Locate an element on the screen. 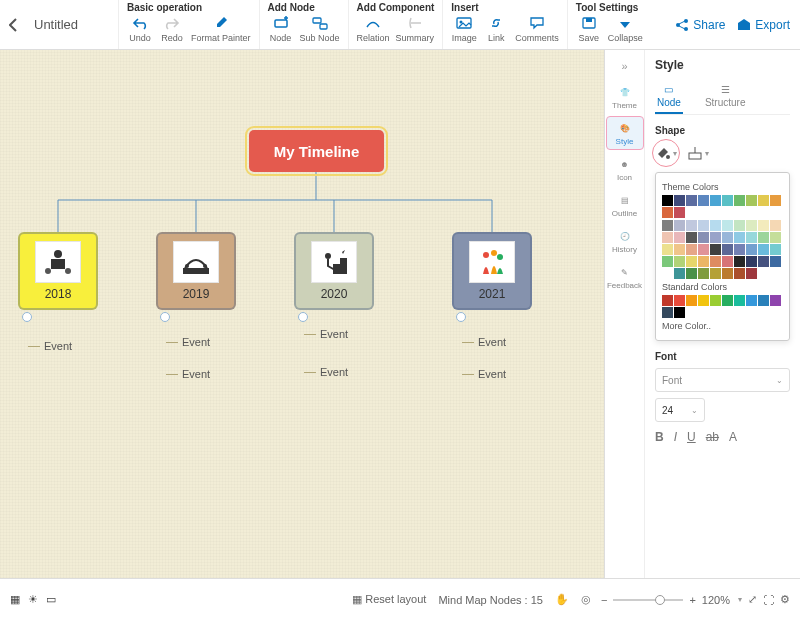 This screenshot has height=620, width=800. relation-button: Relation is located at coordinates (374, 28).